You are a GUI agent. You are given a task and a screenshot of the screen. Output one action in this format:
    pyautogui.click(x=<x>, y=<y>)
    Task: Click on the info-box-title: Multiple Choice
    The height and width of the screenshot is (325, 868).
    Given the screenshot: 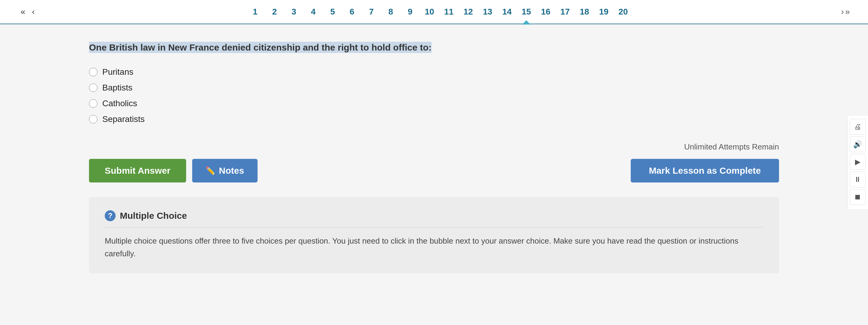 What is the action you would take?
    pyautogui.click(x=154, y=216)
    